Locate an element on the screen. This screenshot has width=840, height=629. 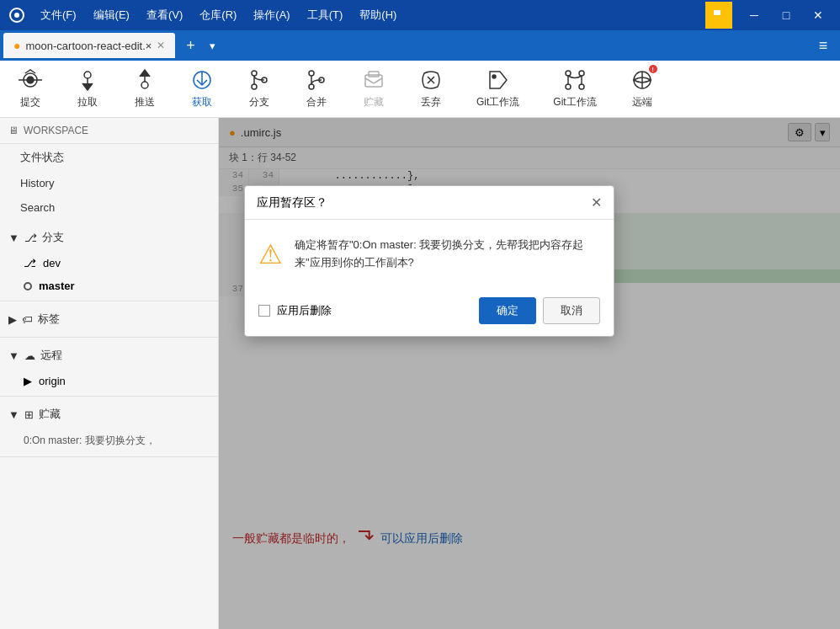
dialog-message: 确定将暂存"0:On master: 我要切换分支，先帮我把内容存起来"应用到你… is located at coordinates (448, 254).